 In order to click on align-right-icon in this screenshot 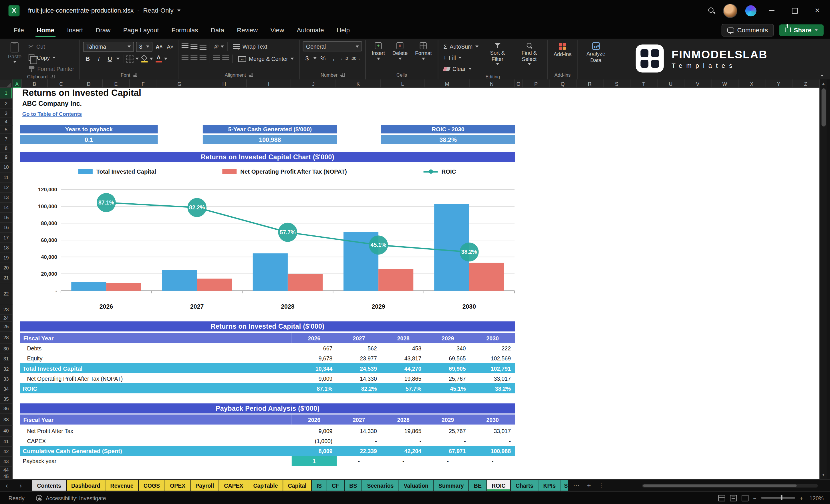, I will do `click(203, 59)`.